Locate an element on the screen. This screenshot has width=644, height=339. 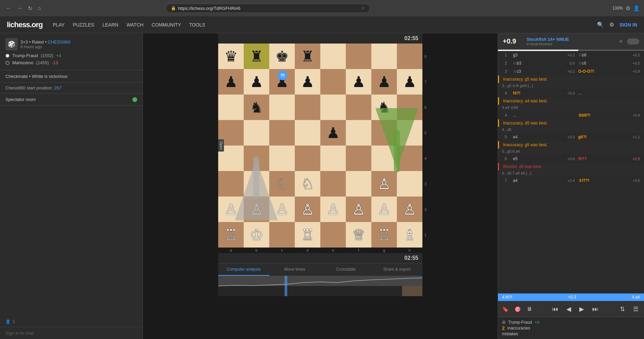
move-white-5: e4 is located at coordinates (535, 137).